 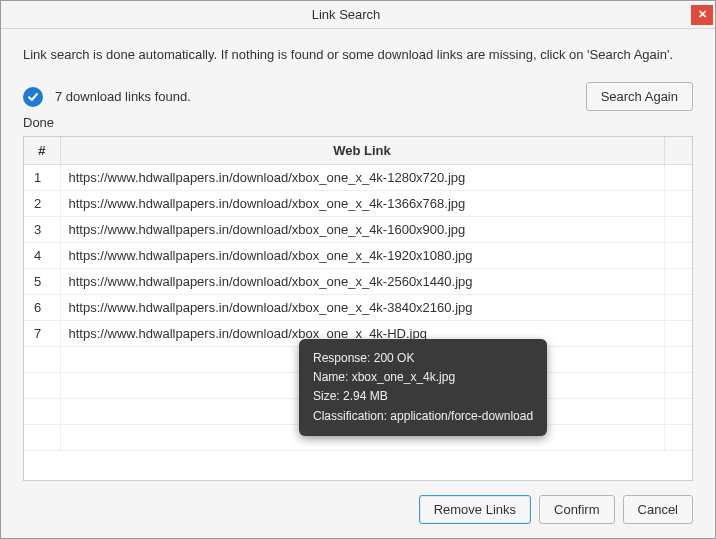 What do you see at coordinates (42, 282) in the screenshot?
I see `row-number: 5` at bounding box center [42, 282].